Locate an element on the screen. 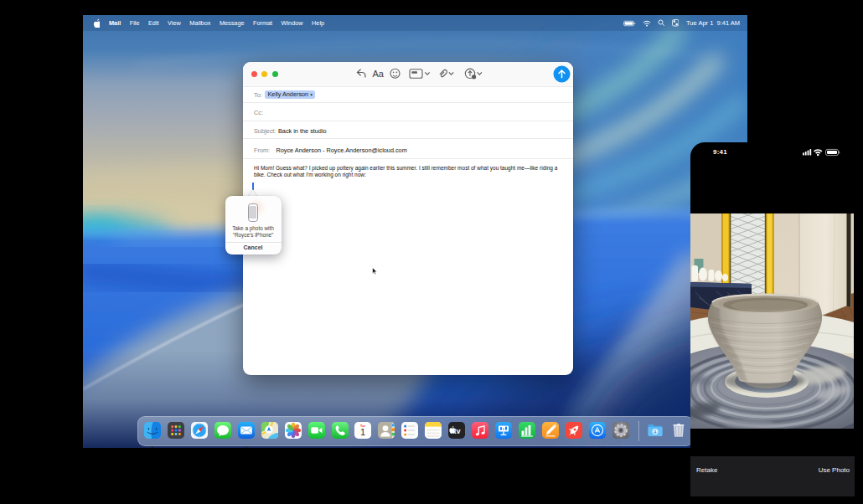  svg-text: 1 is located at coordinates (363, 432).